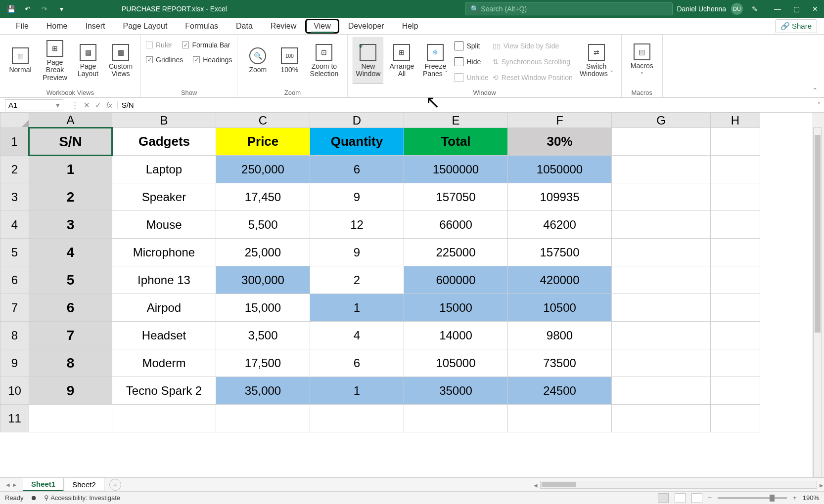 This screenshot has height=504, width=824. I want to click on undo-icon: ↶, so click(28, 9).